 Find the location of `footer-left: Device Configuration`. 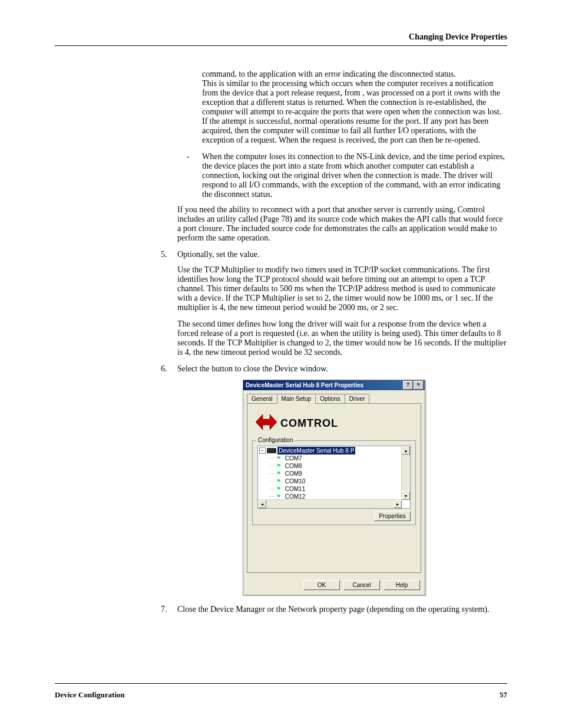

footer-left: Device Configuration is located at coordinates (90, 695).